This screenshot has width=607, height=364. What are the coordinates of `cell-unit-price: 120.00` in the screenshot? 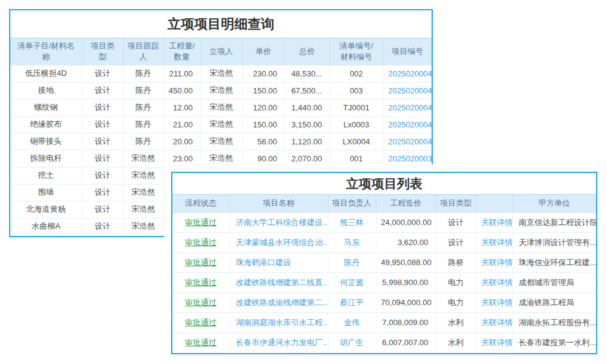 It's located at (263, 107).